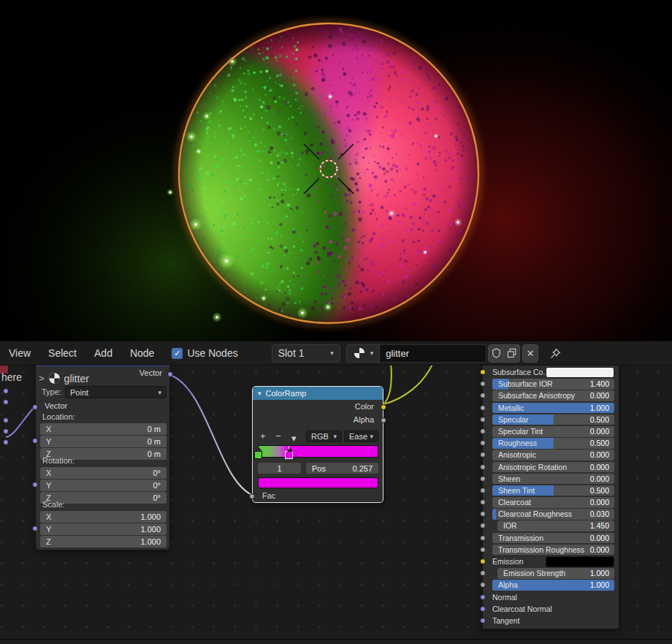 The image size is (672, 644). I want to click on menu-view: View, so click(20, 353).